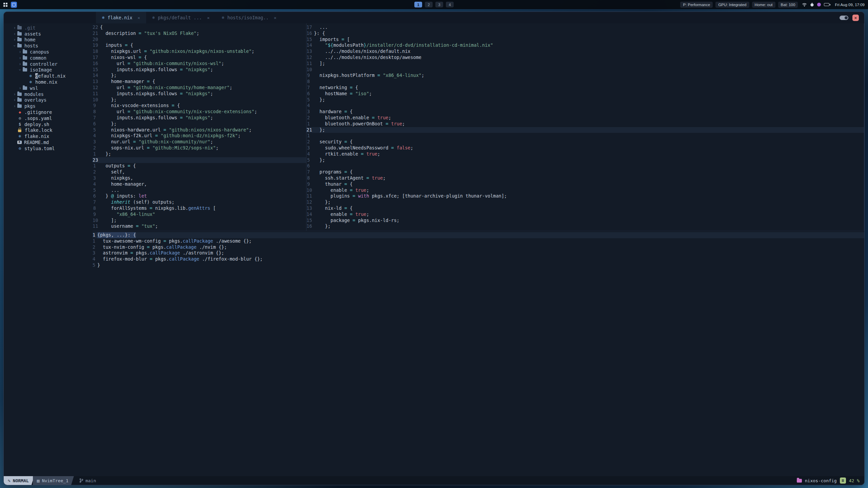 This screenshot has width=868, height=488. I want to click on code-line: 6 } @ inputs: let, so click(199, 196).